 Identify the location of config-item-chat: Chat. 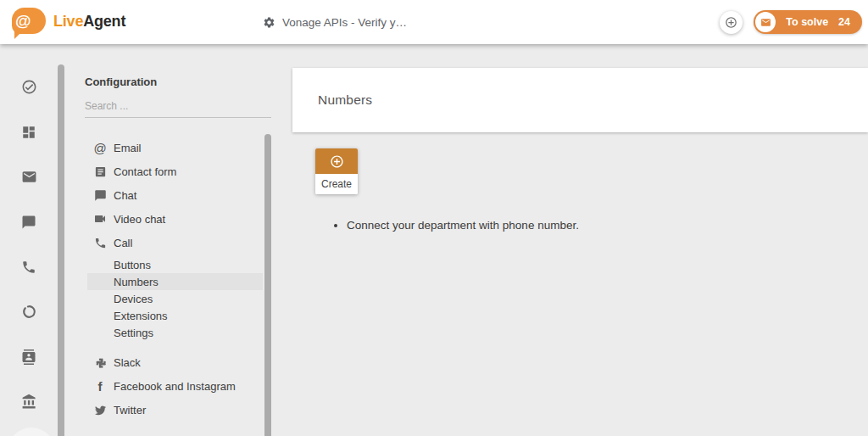
(173, 195).